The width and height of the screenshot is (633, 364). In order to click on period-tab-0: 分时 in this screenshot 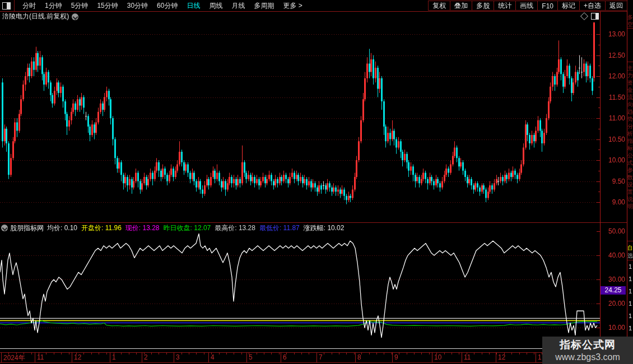, I will do `click(29, 6)`.